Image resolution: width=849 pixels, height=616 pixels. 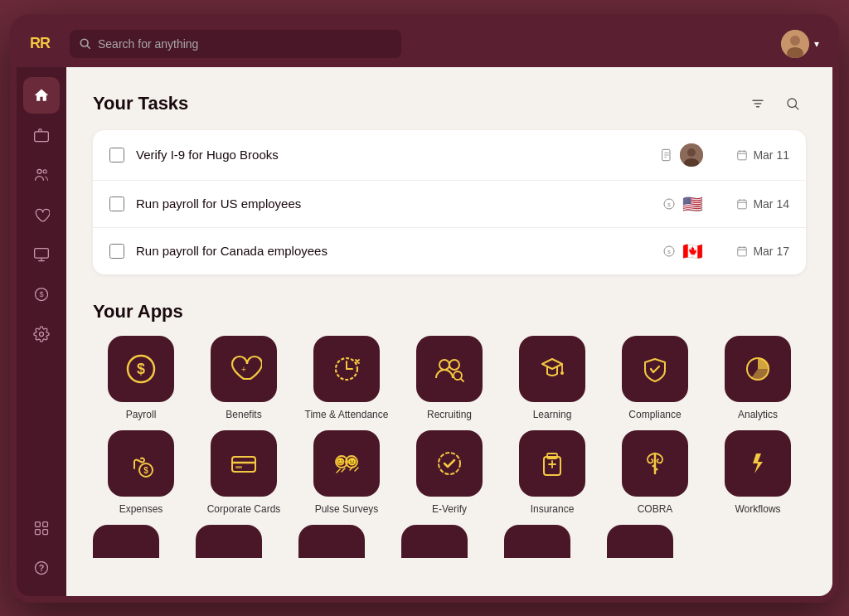 What do you see at coordinates (758, 473) in the screenshot?
I see `app-workflows: Workflows` at bounding box center [758, 473].